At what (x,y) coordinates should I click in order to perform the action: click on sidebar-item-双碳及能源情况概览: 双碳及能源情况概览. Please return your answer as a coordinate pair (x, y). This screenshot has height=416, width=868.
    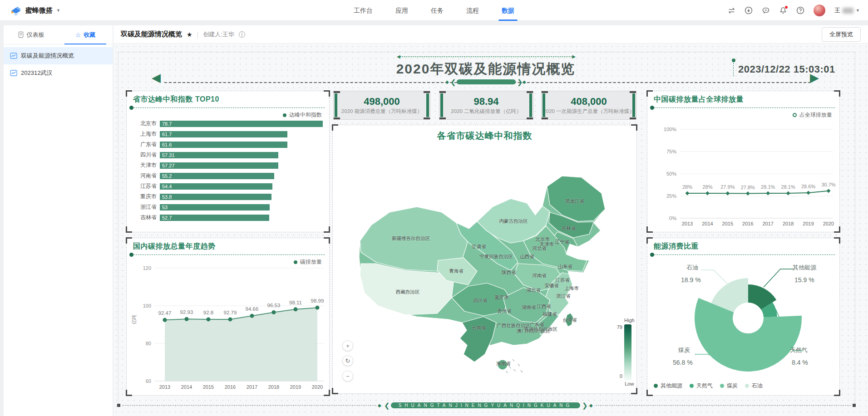
    Looking at the image, I should click on (58, 56).